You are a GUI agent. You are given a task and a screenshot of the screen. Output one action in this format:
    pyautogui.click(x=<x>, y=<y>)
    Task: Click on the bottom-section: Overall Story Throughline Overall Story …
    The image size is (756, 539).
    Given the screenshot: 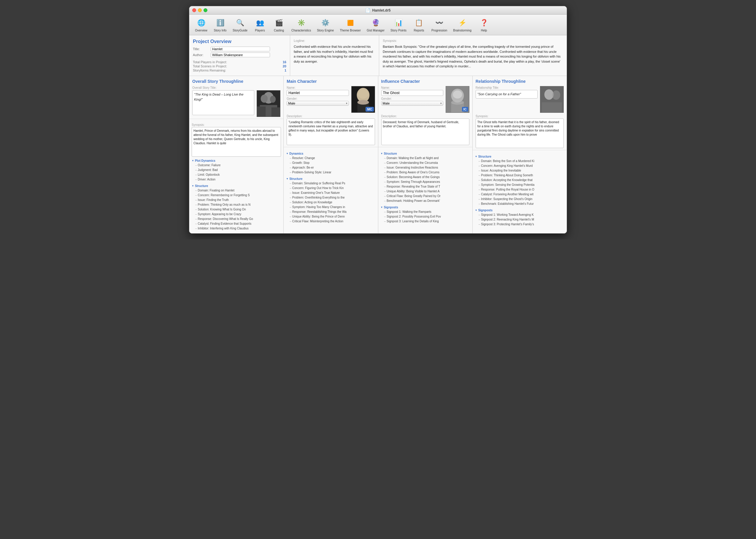 What is the action you would take?
    pyautogui.click(x=378, y=155)
    